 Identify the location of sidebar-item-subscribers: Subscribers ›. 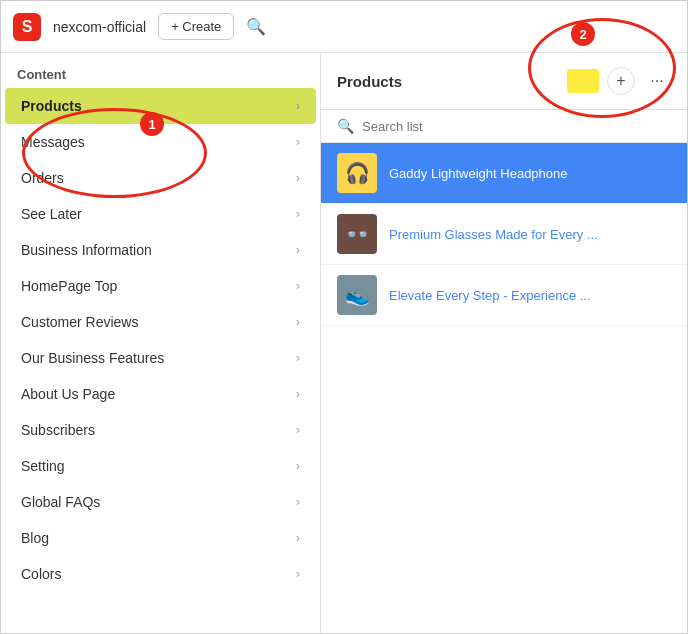
(160, 430).